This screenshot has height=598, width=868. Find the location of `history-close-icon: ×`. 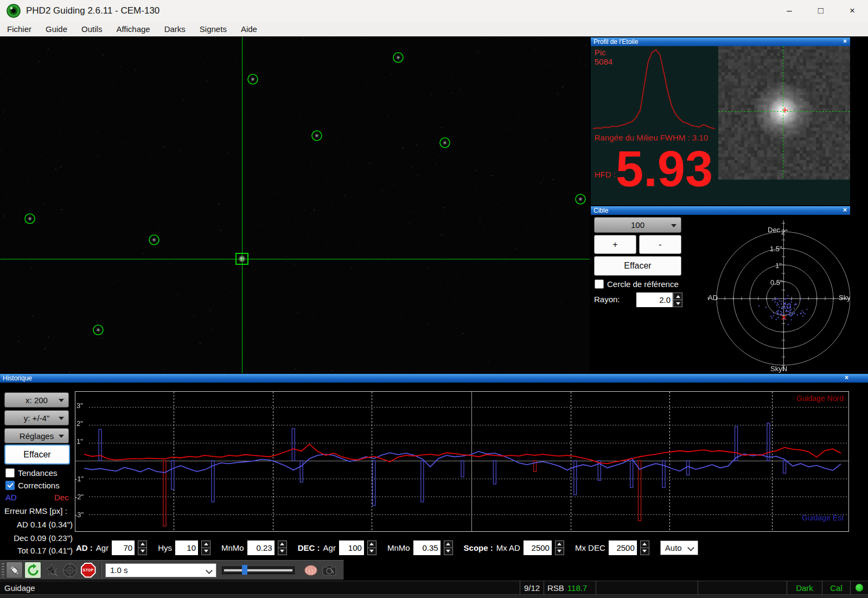

history-close-icon: × is located at coordinates (846, 378).